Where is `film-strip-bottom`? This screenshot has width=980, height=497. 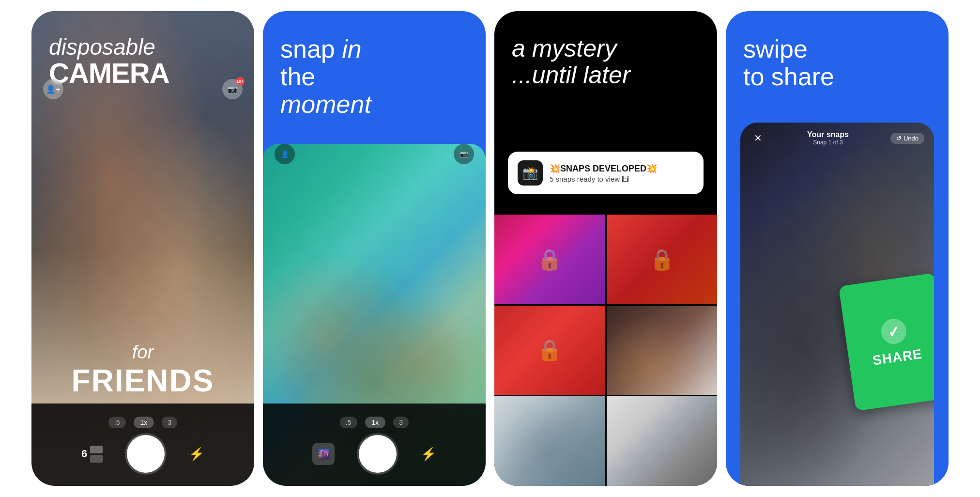
film-strip-bottom is located at coordinates (96, 459).